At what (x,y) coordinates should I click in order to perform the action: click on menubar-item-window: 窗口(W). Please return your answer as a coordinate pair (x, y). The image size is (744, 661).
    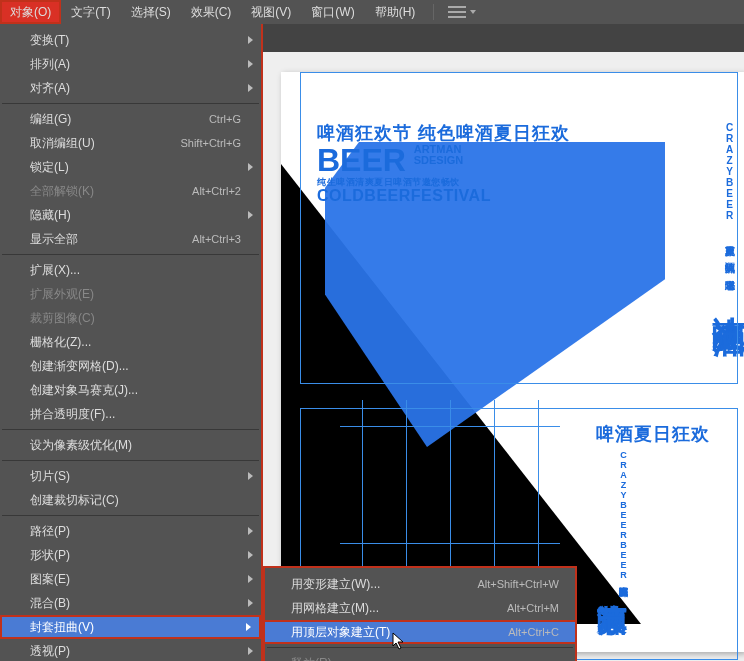
    Looking at the image, I should click on (332, 12).